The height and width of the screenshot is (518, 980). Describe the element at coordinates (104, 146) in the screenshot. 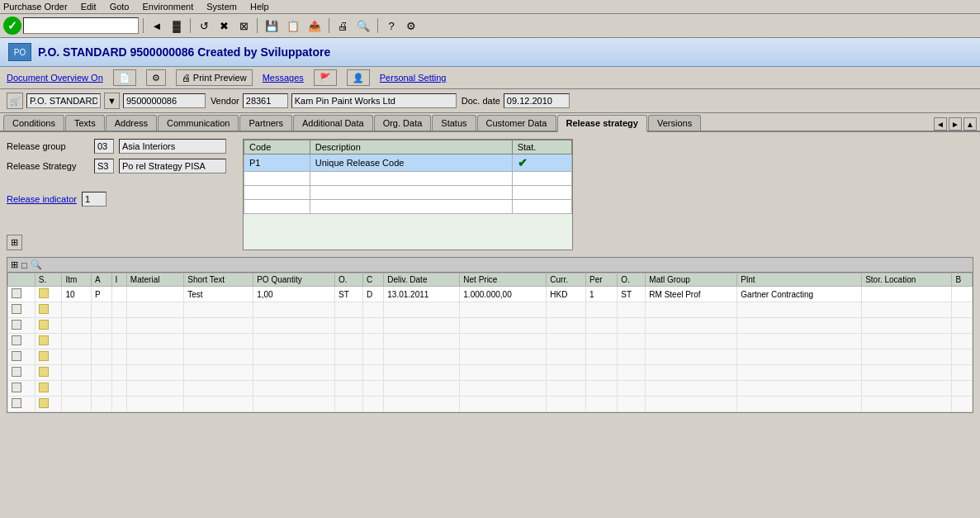

I see `release-group-code-input: 03` at that location.